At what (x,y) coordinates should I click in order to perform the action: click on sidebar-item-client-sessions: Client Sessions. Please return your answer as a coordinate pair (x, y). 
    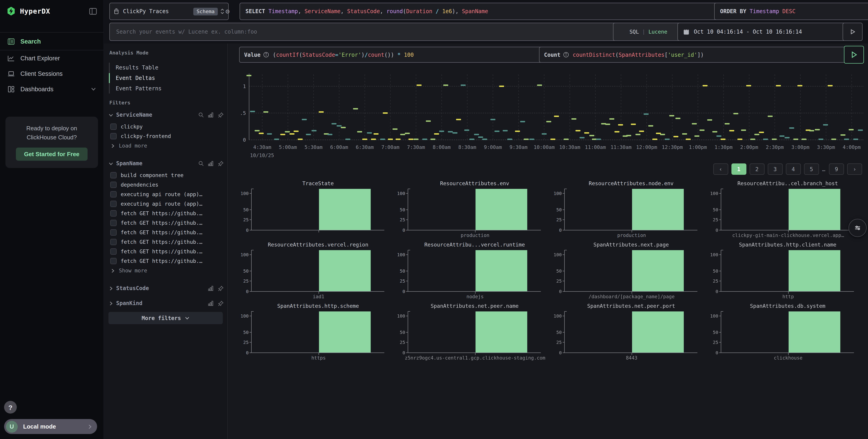
    Looking at the image, I should click on (52, 74).